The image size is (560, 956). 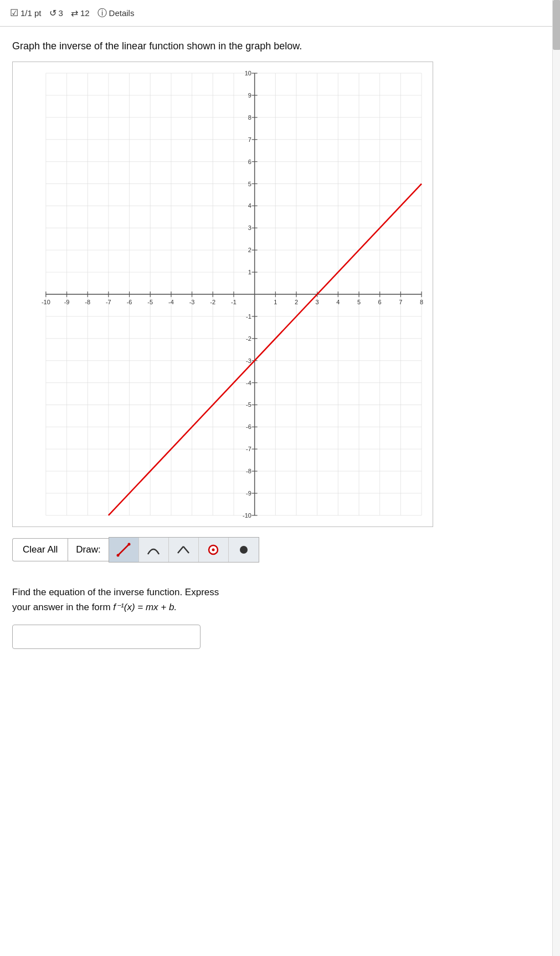 What do you see at coordinates (280, 600) in the screenshot?
I see `inverse-question-text: Find the equation of the inverse functio…` at bounding box center [280, 600].